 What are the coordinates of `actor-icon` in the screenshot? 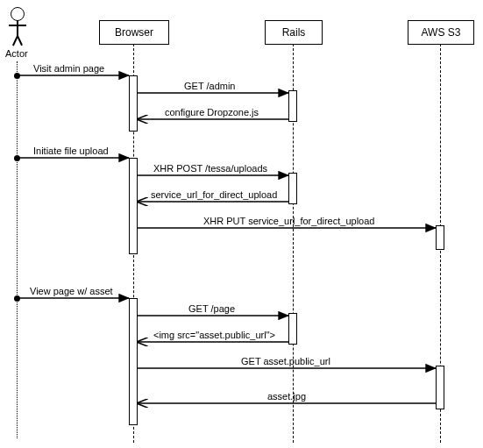 It's located at (18, 14).